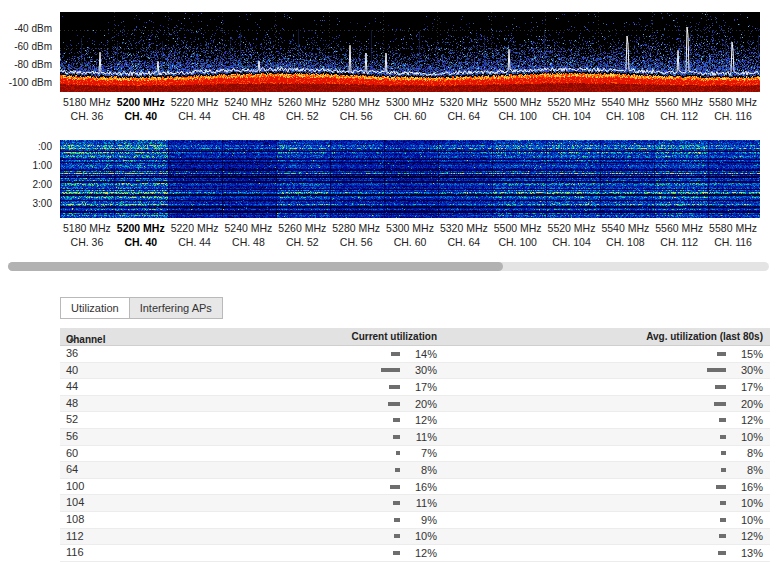 This screenshot has width=777, height=562. What do you see at coordinates (625, 242) in the screenshot?
I see `channel-label: CH. 108` at bounding box center [625, 242].